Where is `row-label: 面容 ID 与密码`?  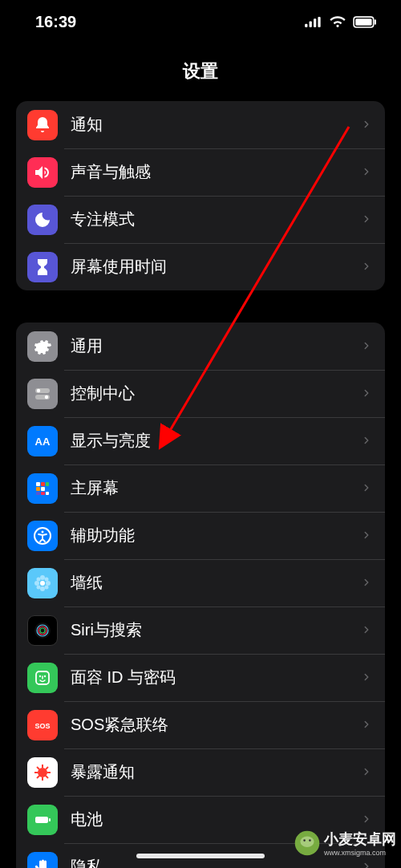
row-label: 面容 ID 与密码 is located at coordinates (216, 677).